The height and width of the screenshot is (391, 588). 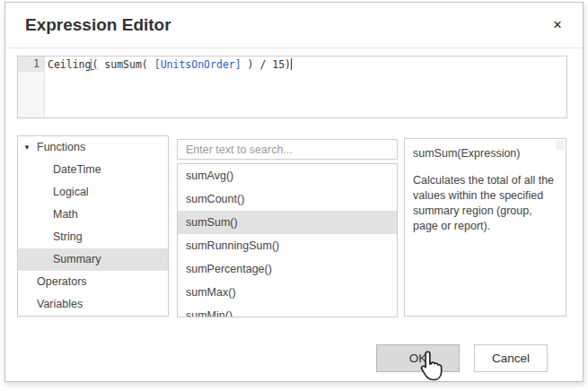 I want to click on function-search-box, so click(x=287, y=149).